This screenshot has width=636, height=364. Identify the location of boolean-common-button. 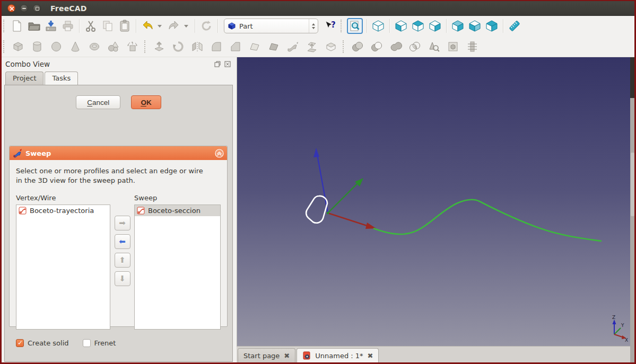
(415, 47).